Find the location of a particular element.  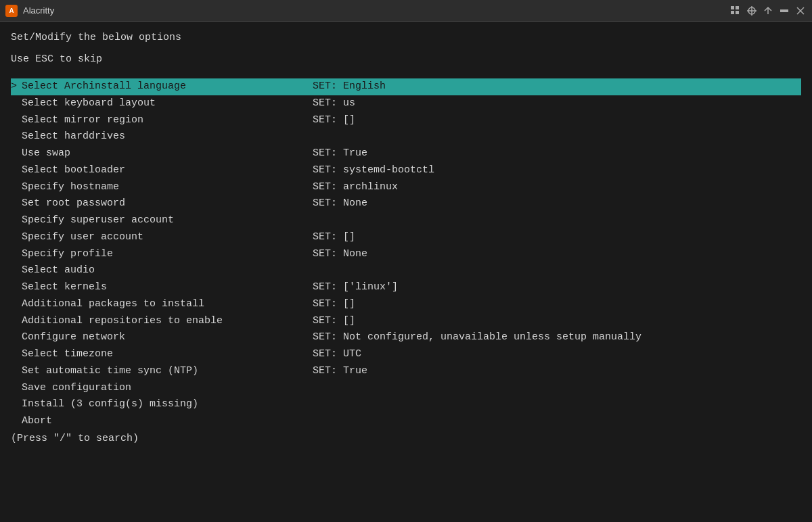

arrow-icon is located at coordinates (768, 11).